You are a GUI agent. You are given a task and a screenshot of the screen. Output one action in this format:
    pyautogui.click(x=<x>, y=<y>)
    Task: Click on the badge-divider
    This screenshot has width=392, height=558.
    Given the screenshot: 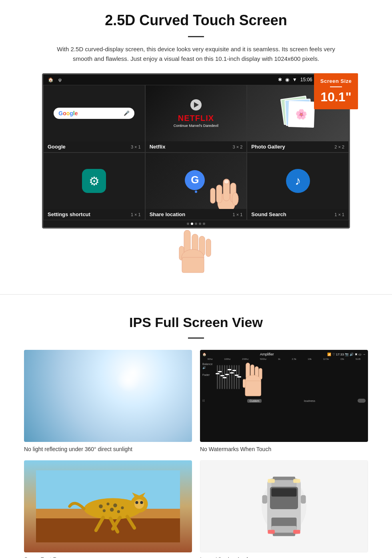 What is the action you would take?
    pyautogui.click(x=336, y=87)
    